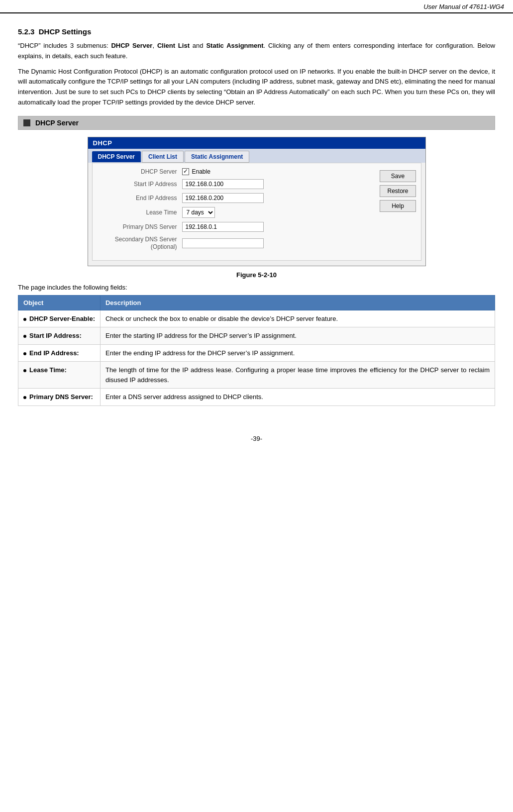  What do you see at coordinates (223, 198) in the screenshot?
I see `input-end-ip` at bounding box center [223, 198].